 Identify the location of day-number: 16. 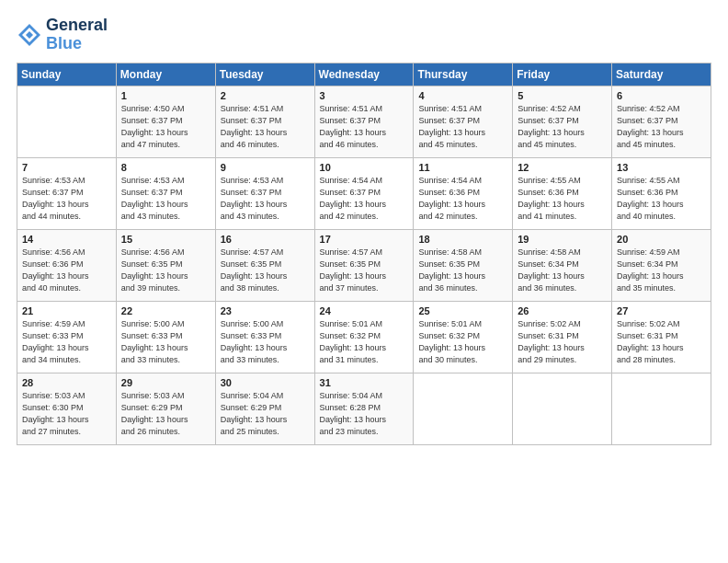
(265, 239).